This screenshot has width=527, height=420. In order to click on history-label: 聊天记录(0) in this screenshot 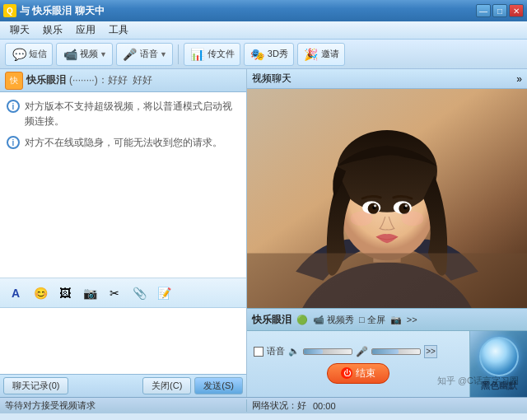, I will do `click(36, 385)`.